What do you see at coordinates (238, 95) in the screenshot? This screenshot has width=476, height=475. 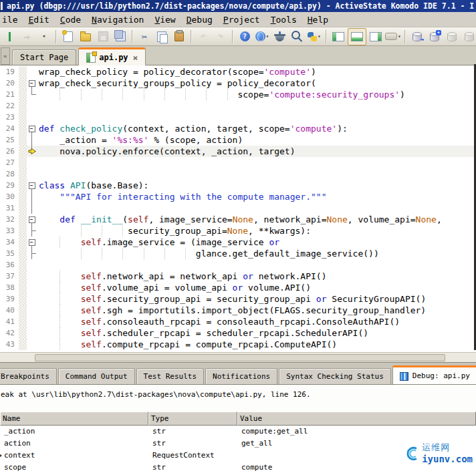 I see `code-line-21: 21 scope='compute:security_groups')` at bounding box center [238, 95].